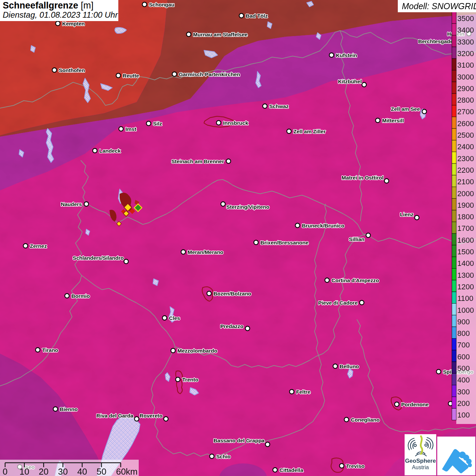 This screenshot has width=476, height=476. What do you see at coordinates (291, 470) in the screenshot?
I see `city-label: Cittadella` at bounding box center [291, 470].